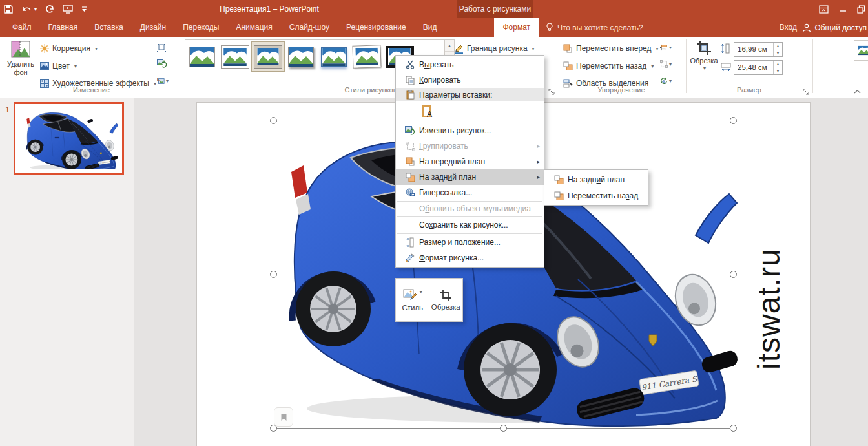  Describe the element at coordinates (479, 225) in the screenshot. I see `menu-item-label: Сохранить как рисунок...` at that location.